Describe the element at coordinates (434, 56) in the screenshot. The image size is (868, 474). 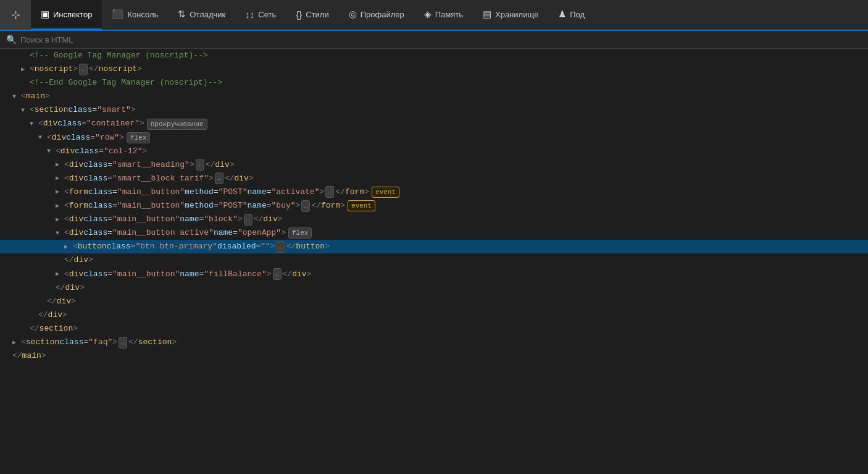
I see `html-line: <!-- Google Tag Manager (noscript)-->` at that location.